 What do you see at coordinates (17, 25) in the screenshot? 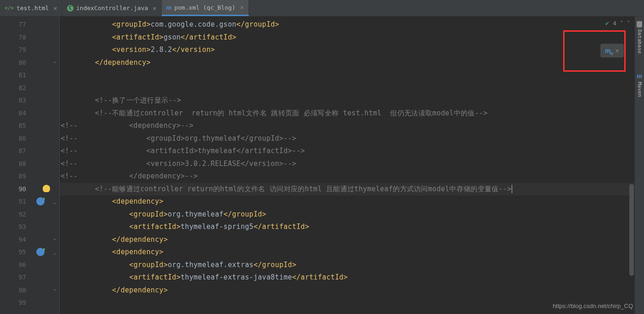
I see `line-number: 77` at bounding box center [17, 25].